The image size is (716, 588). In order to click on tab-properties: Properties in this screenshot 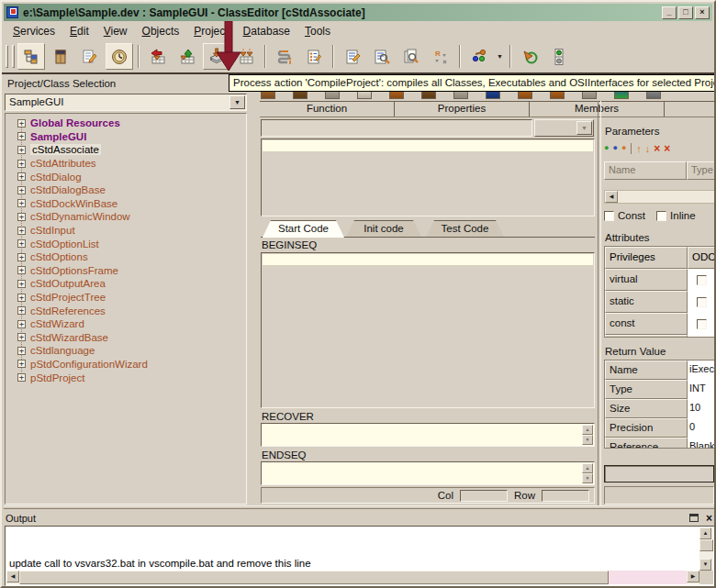, I will do `click(463, 109)`.